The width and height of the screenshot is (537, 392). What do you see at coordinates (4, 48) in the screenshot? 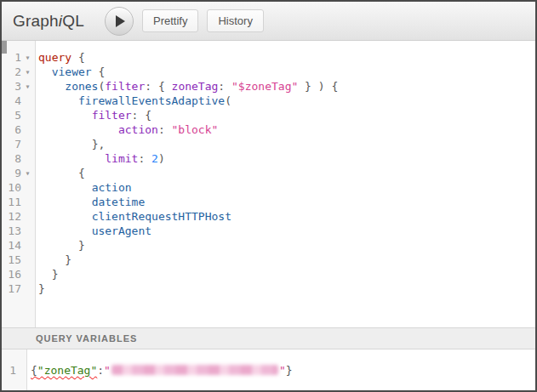
I see `scroll-marker` at bounding box center [4, 48].